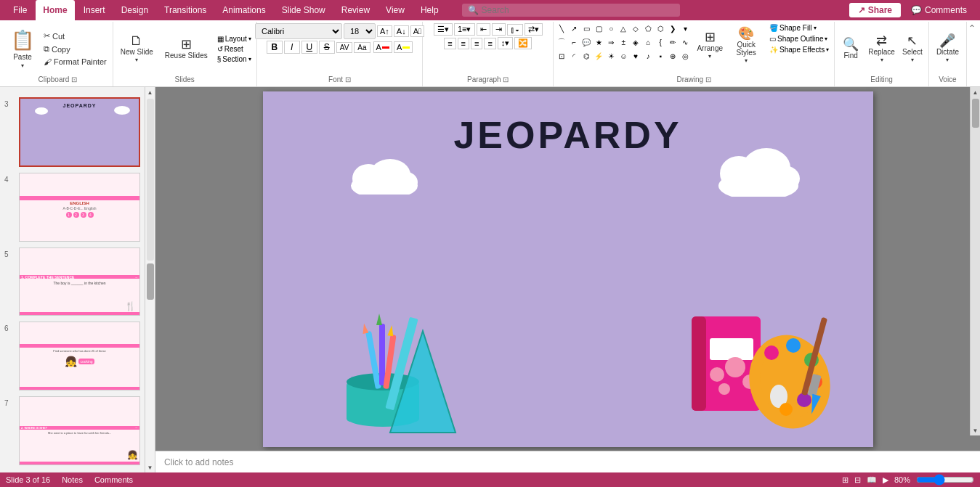 The width and height of the screenshot is (980, 487). What do you see at coordinates (586, 28) in the screenshot?
I see `rect-shape: ▭` at bounding box center [586, 28].